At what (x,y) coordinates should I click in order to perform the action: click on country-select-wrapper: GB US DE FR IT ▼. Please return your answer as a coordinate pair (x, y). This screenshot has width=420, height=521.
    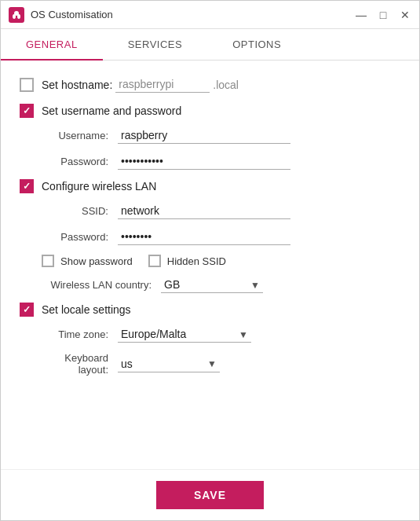
    Looking at the image, I should click on (212, 284).